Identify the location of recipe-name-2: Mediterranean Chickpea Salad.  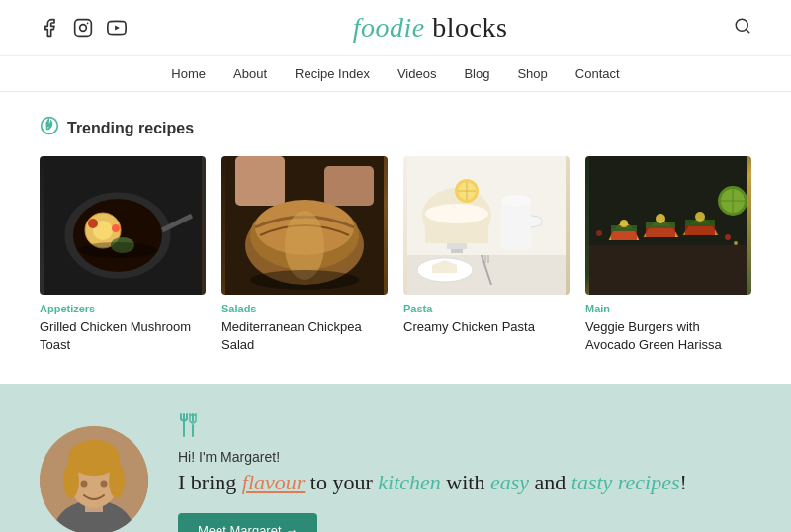
(305, 336).